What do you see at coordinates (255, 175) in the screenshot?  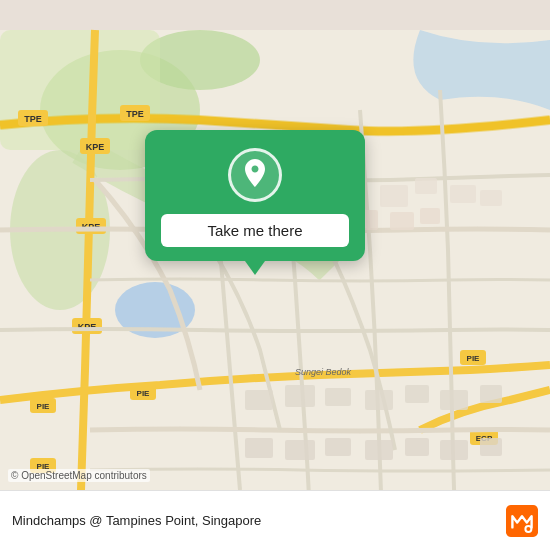 I see `pin-icon` at bounding box center [255, 175].